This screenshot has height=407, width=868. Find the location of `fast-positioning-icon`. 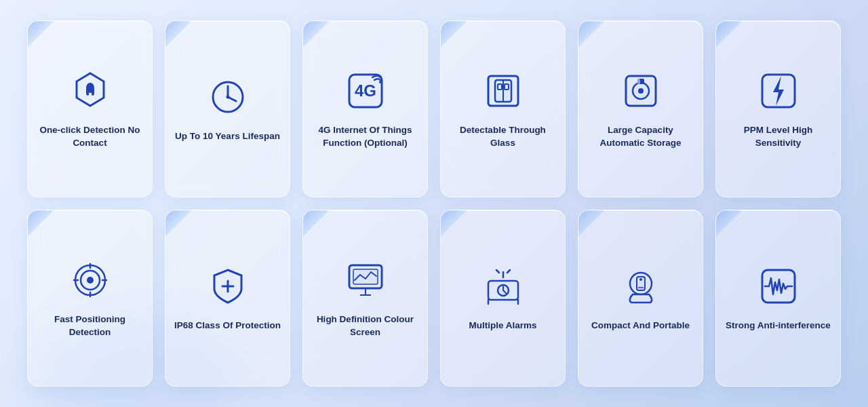

fast-positioning-icon is located at coordinates (90, 280).